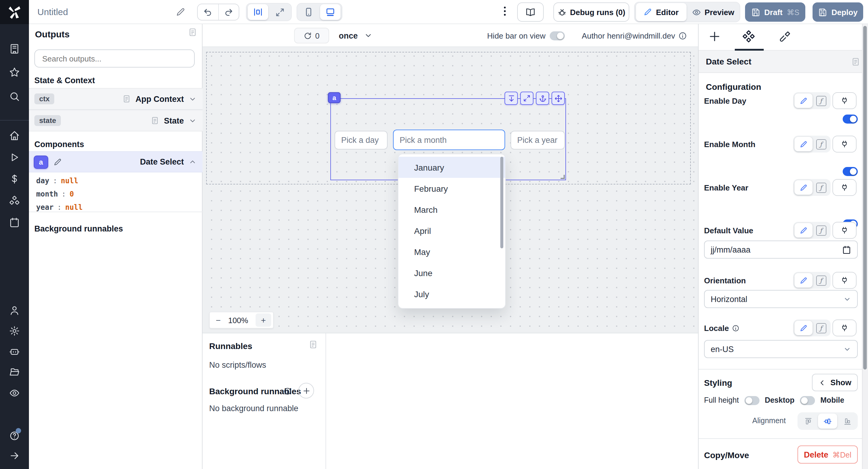  Describe the element at coordinates (228, 12) in the screenshot. I see `redo-button` at that location.